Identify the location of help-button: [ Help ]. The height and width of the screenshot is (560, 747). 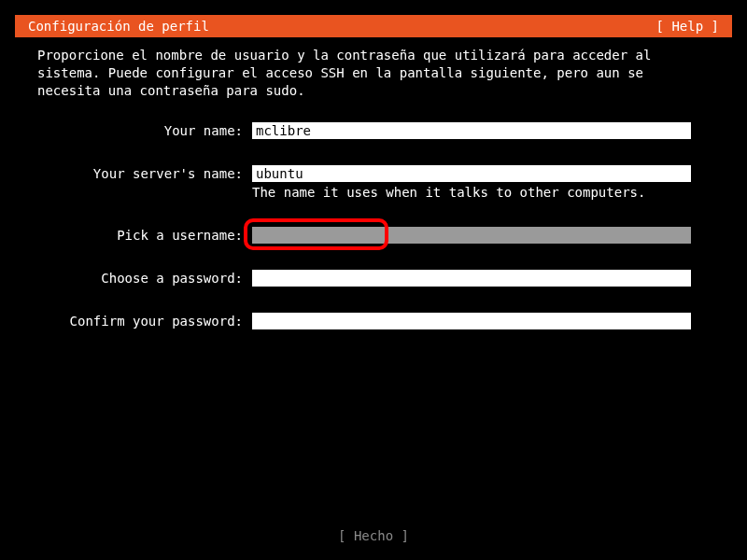
(687, 26).